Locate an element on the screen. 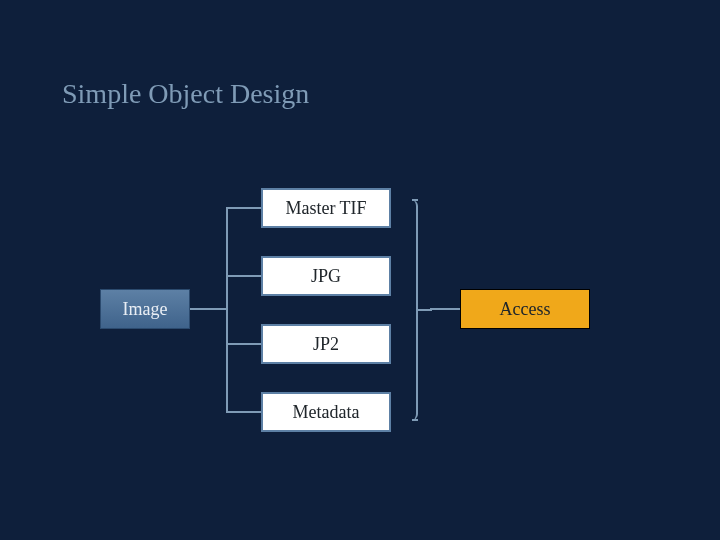 The height and width of the screenshot is (540, 720). connector-to-jp2 is located at coordinates (244, 344).